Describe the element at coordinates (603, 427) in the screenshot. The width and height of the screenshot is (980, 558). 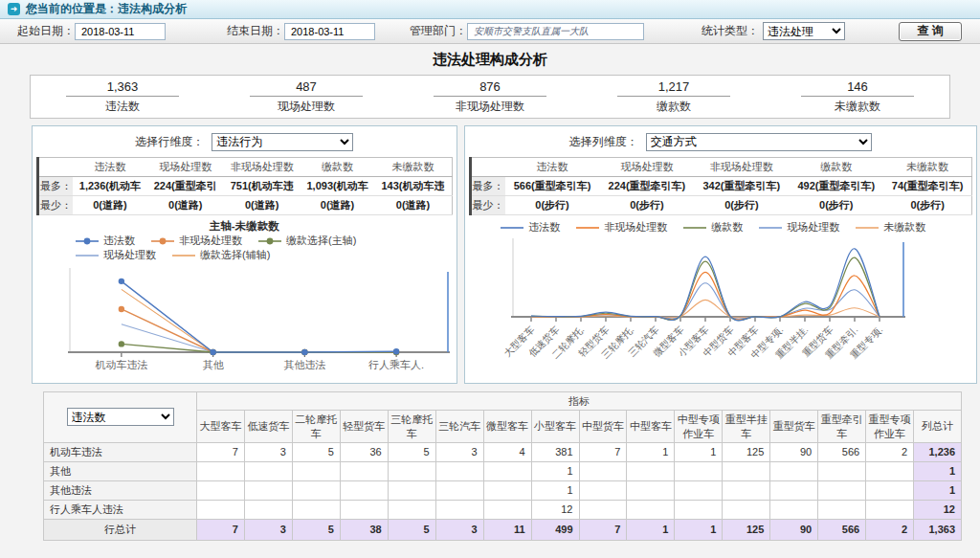
I see `vehicle-col-header: 中型货车` at that location.